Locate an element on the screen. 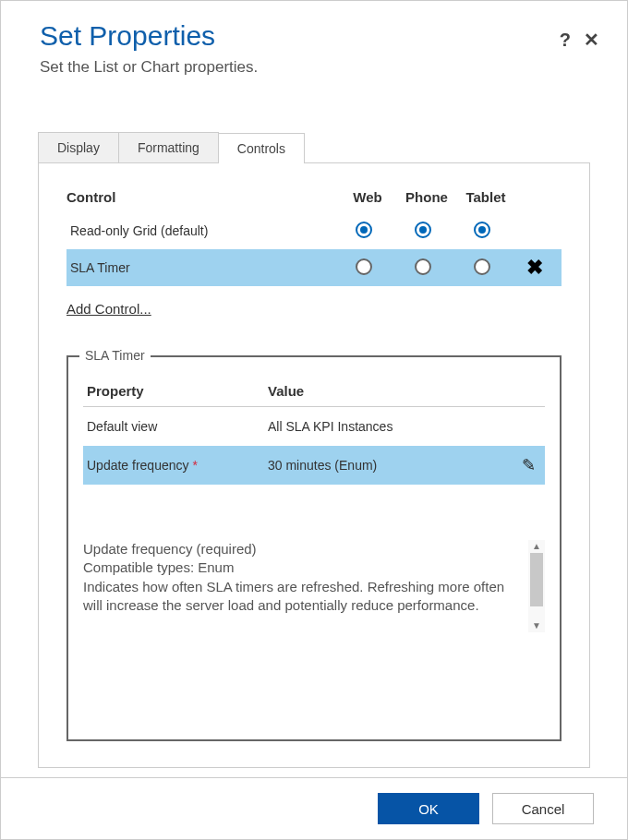 This screenshot has width=628, height=840. edit-icon: ✎ is located at coordinates (528, 465).